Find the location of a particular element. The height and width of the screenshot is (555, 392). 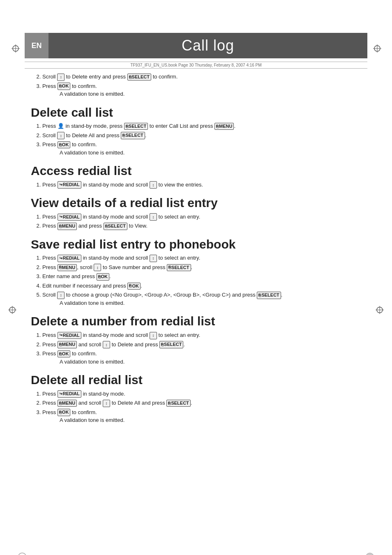

step-dar-2: Press ⎘MENU and scroll ↕ to Delete All a… is located at coordinates (202, 403).